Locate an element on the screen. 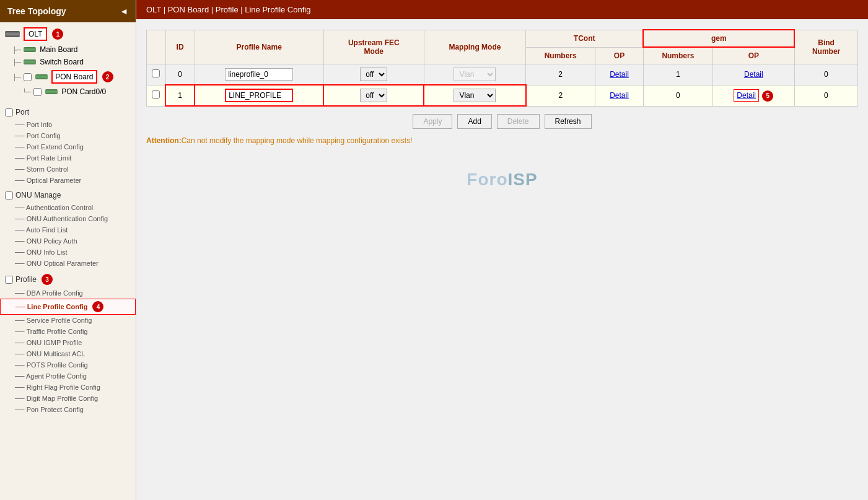 Image resolution: width=868 pixels, height=500 pixels. row0-checkbox is located at coordinates (156, 73).